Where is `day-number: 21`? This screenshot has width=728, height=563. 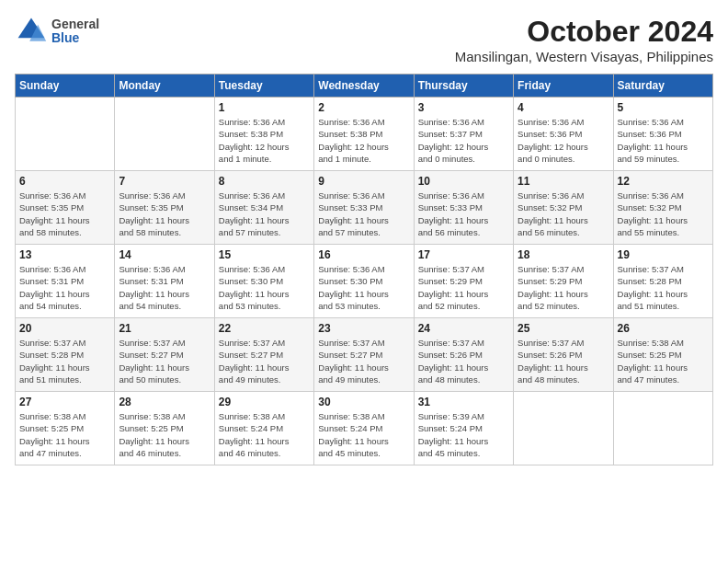 day-number: 21 is located at coordinates (164, 328).